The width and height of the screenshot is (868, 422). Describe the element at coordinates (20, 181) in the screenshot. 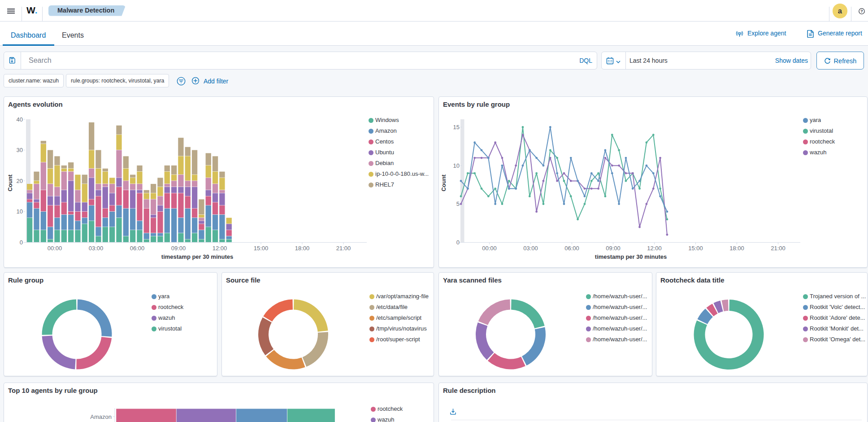

I see `svg-text: 20` at that location.